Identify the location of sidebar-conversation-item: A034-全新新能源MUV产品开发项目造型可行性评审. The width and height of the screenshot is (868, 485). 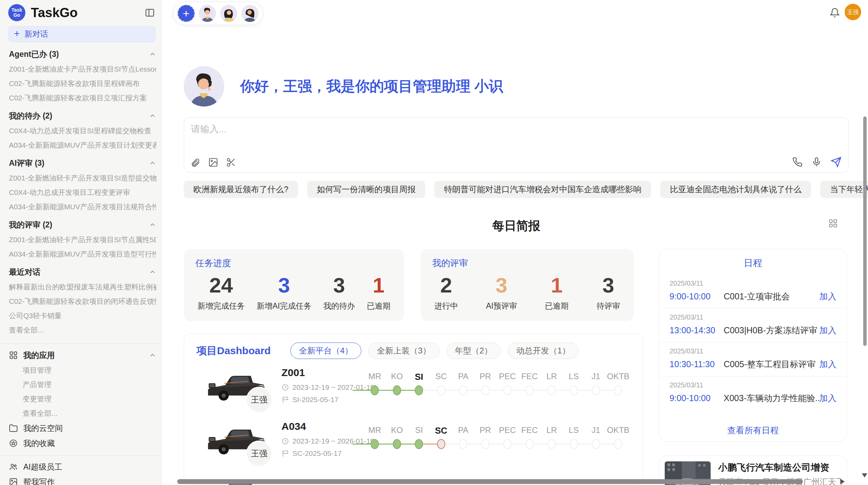
(83, 254).